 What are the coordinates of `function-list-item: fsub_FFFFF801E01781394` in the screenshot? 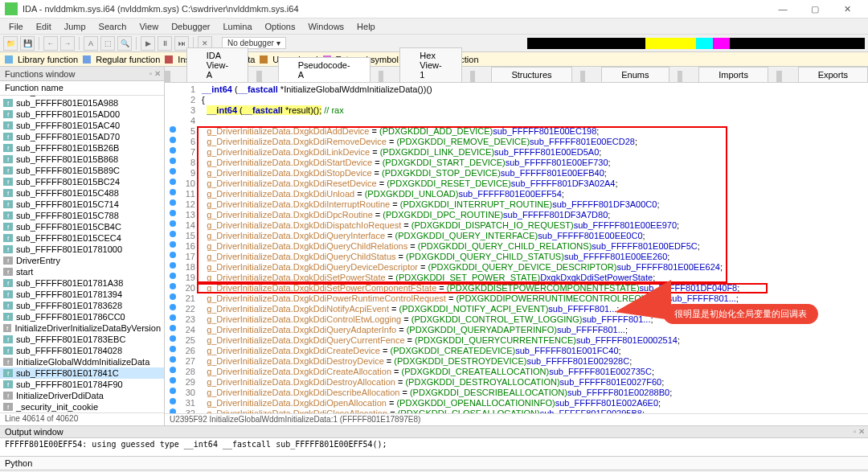 It's located at (82, 294).